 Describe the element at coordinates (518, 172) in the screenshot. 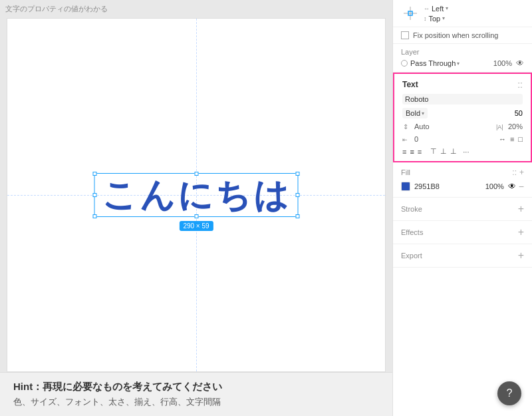

I see `fill-controls: :: +` at that location.